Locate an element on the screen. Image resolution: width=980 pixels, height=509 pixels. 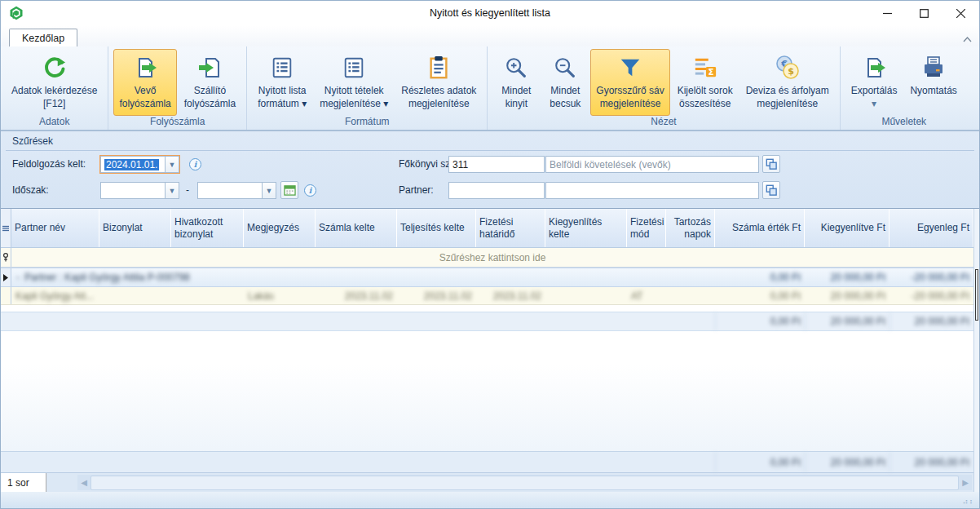
column-header-szamla-ertek: Számla érték Ft is located at coordinates (760, 228).